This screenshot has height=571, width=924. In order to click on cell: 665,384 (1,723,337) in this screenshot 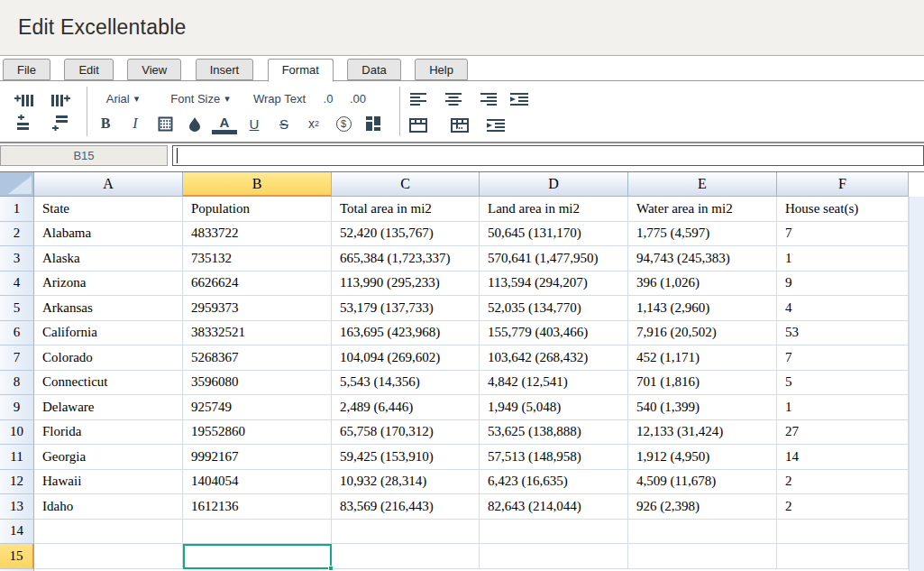, I will do `click(406, 259)`.